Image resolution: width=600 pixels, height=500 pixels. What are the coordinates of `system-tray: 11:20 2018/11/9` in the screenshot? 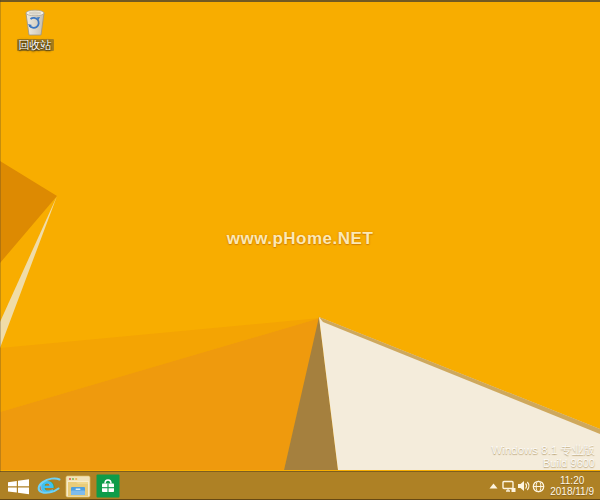 It's located at (543, 486).